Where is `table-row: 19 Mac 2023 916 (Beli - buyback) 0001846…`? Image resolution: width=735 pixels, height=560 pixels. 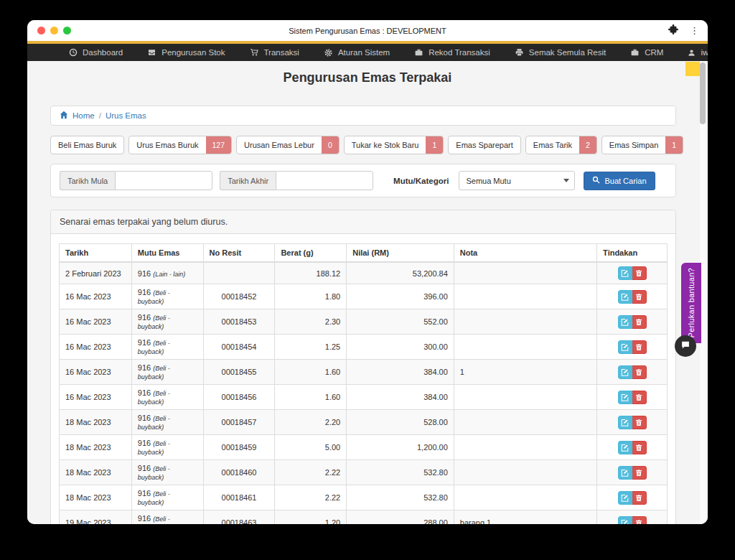
table-row: 19 Mac 2023 916 (Beli - buyback) 0001846… is located at coordinates (363, 518).